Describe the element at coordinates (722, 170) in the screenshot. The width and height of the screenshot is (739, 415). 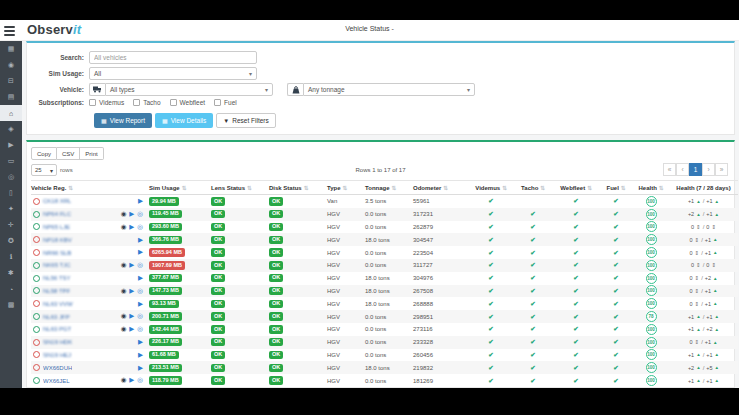
I see `last-page-button: »` at that location.